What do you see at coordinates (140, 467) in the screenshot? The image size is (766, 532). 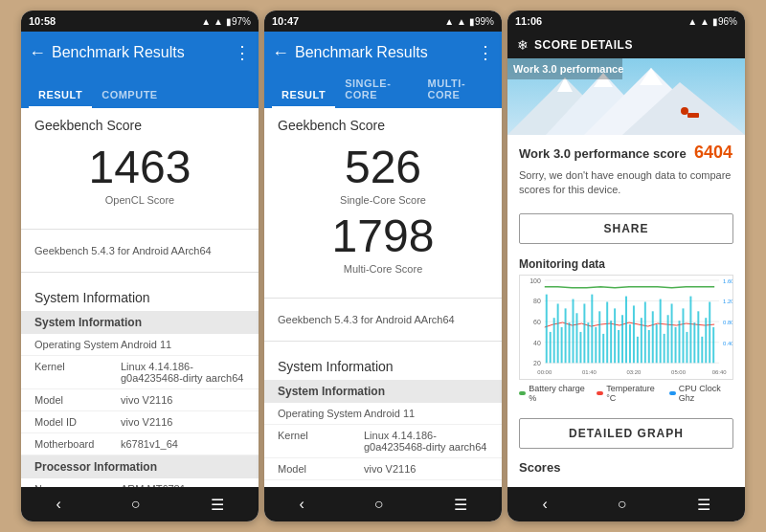 I see `phone1-table-header2: Processor Information` at bounding box center [140, 467].